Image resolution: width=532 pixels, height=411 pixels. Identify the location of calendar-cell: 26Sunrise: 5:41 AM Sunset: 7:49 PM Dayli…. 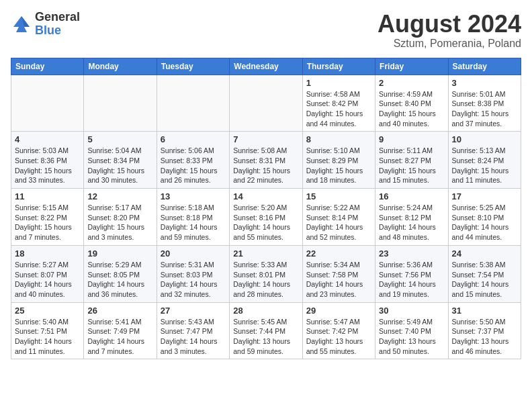
(120, 330).